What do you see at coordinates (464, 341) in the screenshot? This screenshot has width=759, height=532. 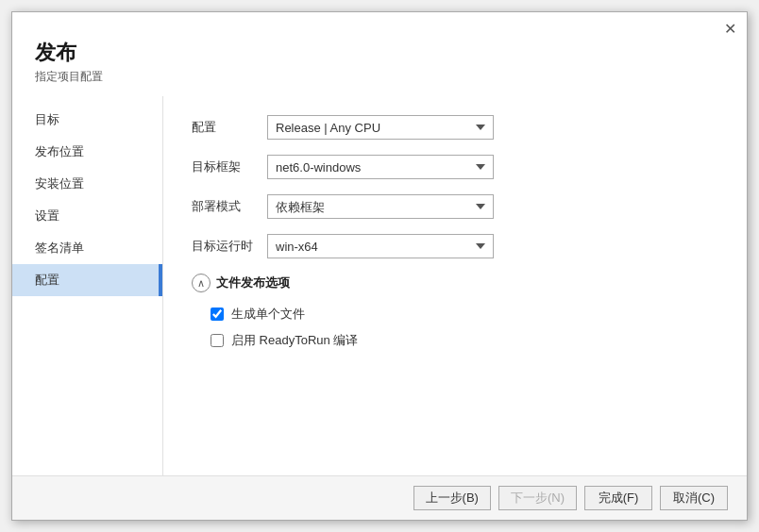 I see `ready-to-run-row: 启用 ReadyToRun 编译` at bounding box center [464, 341].